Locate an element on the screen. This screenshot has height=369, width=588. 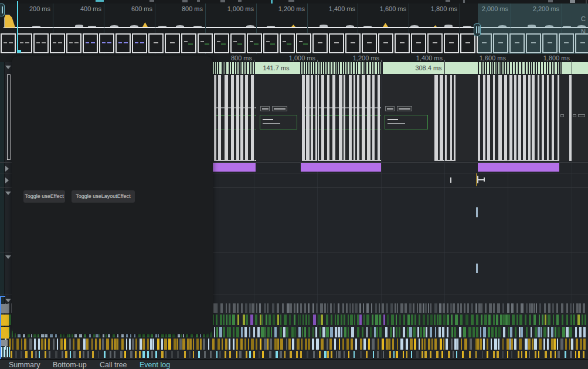
screenshot-marker-line is located at coordinates (476, 180).